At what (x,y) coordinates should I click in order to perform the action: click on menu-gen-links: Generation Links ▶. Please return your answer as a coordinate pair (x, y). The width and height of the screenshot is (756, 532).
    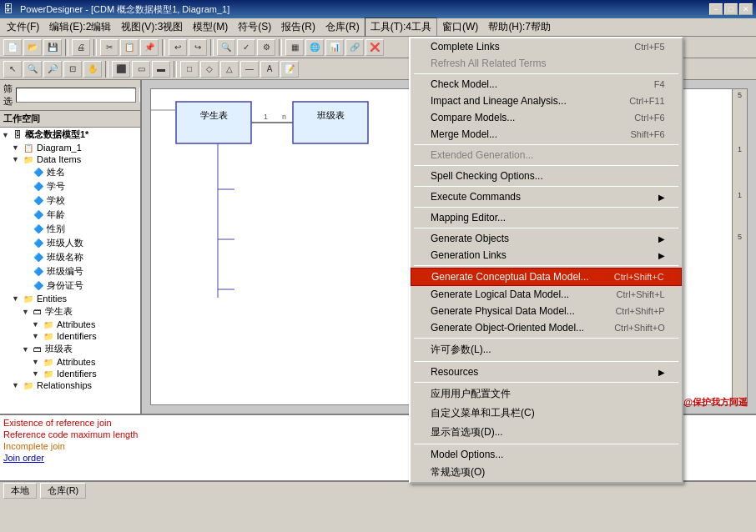
    Looking at the image, I should click on (546, 255).